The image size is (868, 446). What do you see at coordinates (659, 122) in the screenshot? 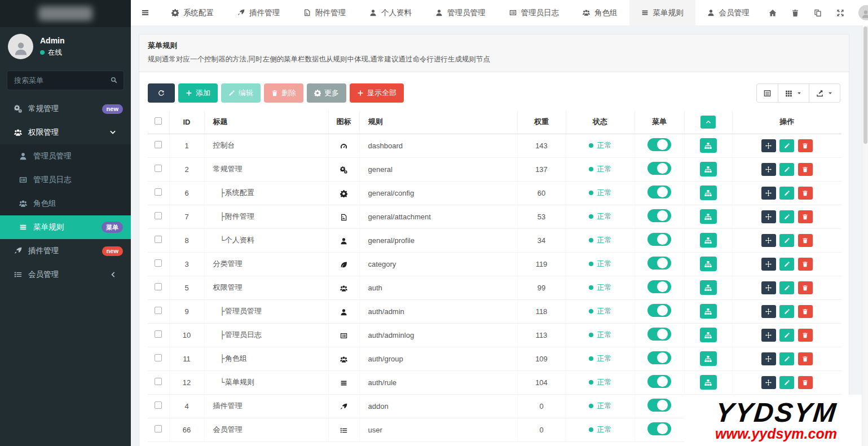
I see `col-menu: 菜单` at bounding box center [659, 122].